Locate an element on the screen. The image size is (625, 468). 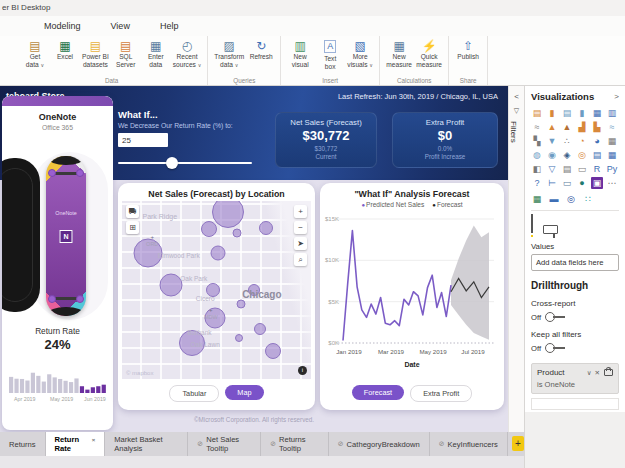
tab-returns: Returns is located at coordinates (23, 444).